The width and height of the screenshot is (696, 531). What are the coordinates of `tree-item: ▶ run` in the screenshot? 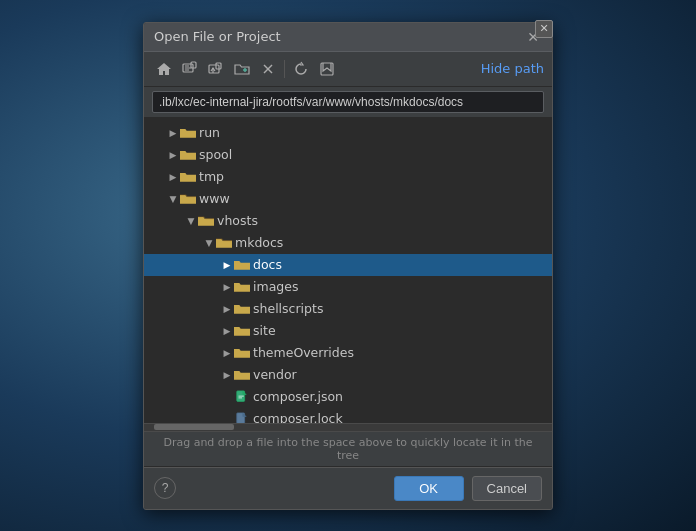 It's located at (348, 133).